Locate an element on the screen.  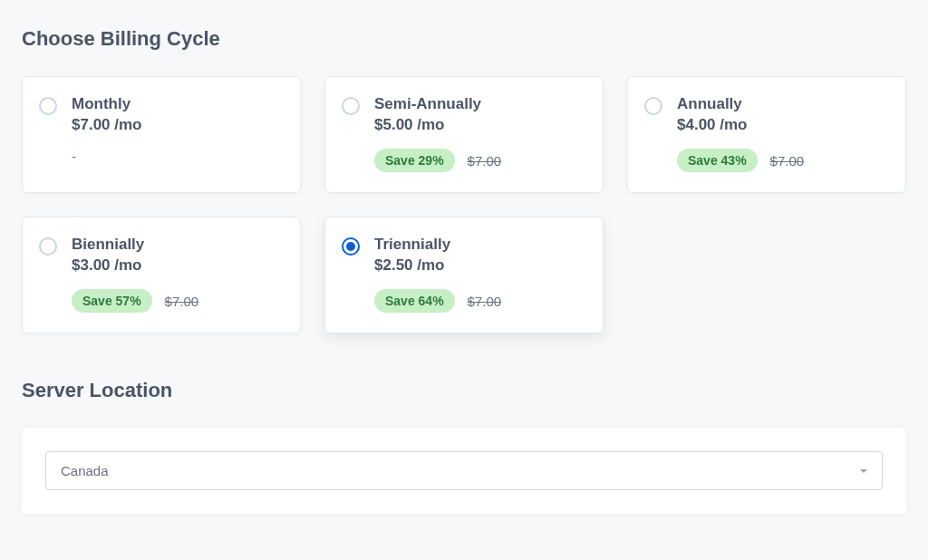
savings-row: Save 43% $7.00 is located at coordinates (740, 160).